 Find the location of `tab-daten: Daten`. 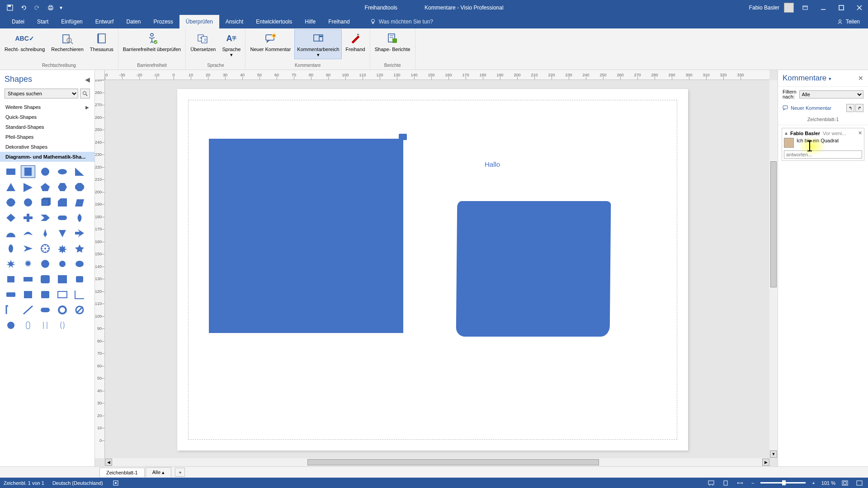

tab-daten: Daten is located at coordinates (133, 22).